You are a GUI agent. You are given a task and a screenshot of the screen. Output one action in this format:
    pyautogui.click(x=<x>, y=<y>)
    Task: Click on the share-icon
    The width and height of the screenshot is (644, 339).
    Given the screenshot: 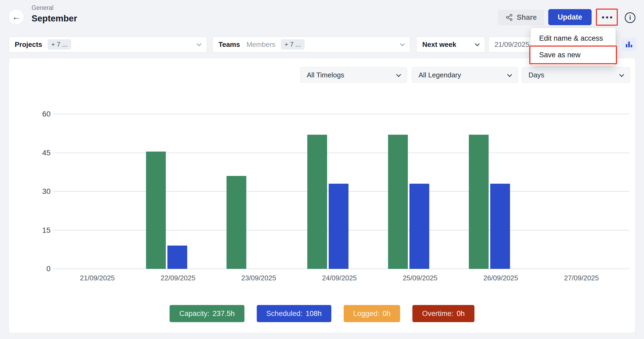 What is the action you would take?
    pyautogui.click(x=509, y=17)
    